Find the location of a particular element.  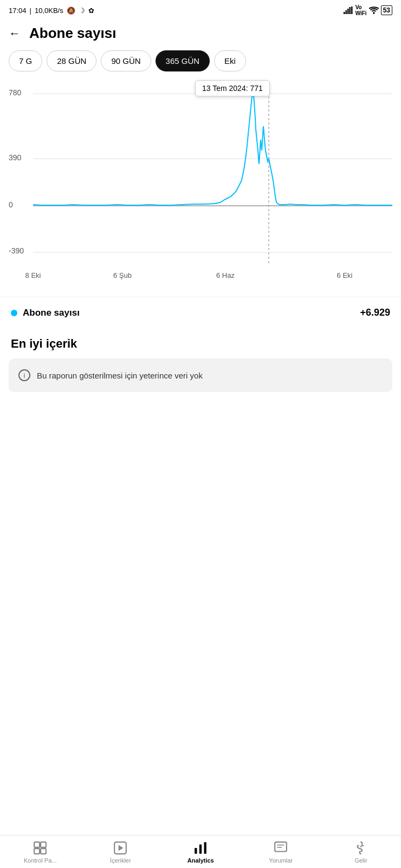

battery-icon: 53 is located at coordinates (387, 10).